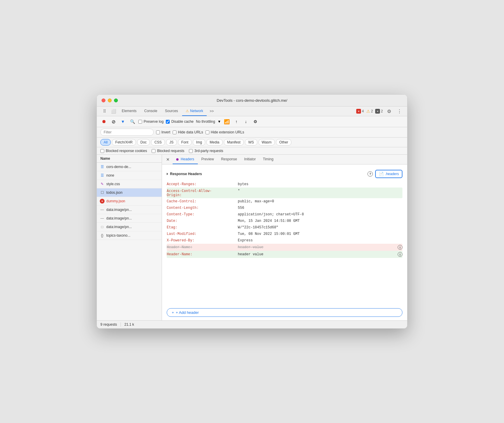 Image resolution: width=504 pixels, height=423 pixels. I want to click on filter-input, so click(127, 132).